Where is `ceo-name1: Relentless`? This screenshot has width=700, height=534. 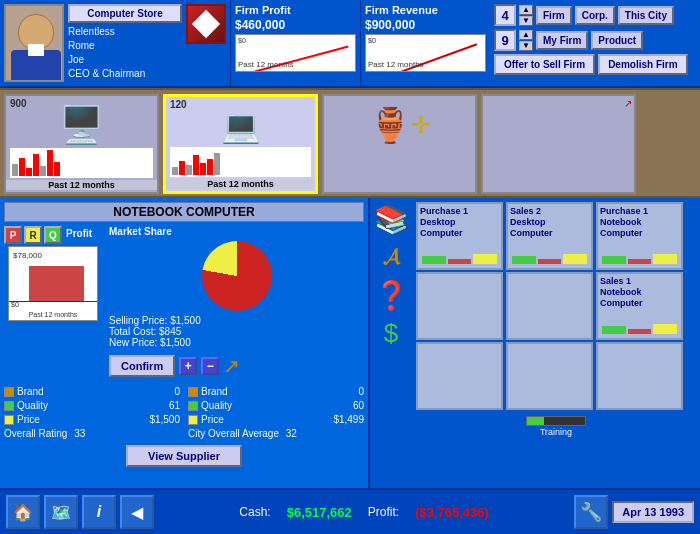
ceo-name1: Relentless is located at coordinates (125, 32).